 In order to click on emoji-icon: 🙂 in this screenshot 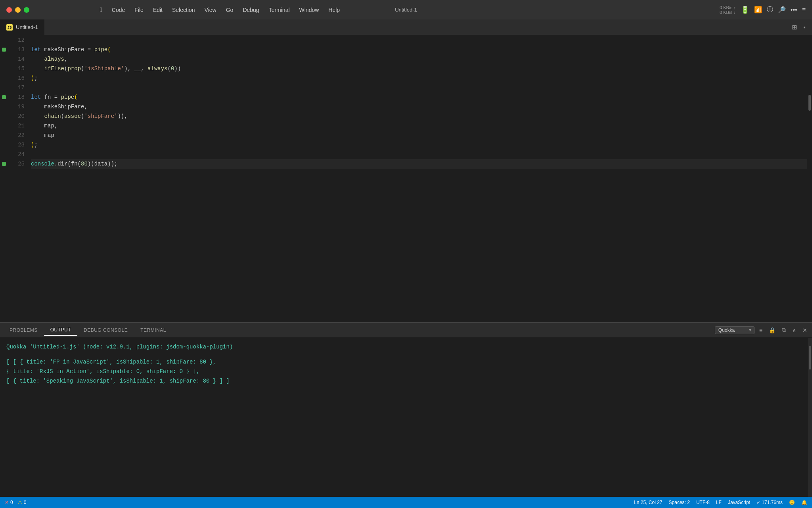, I will do `click(792, 502)`.